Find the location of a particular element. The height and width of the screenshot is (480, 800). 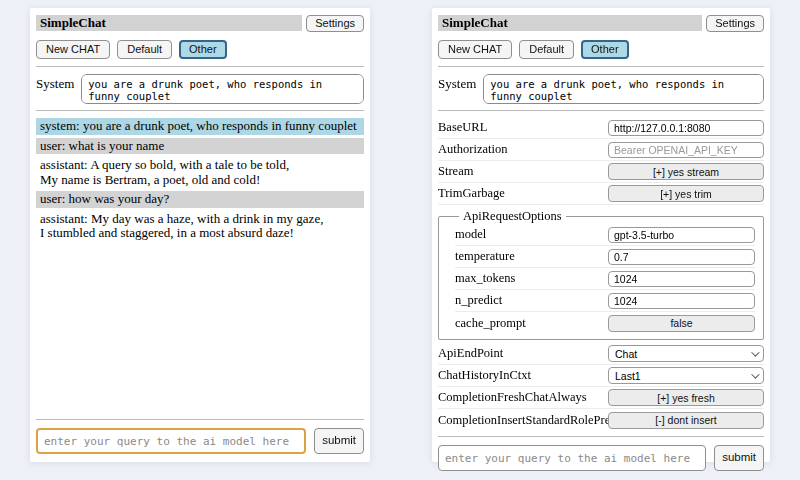

stream-label: Stream is located at coordinates (523, 172).